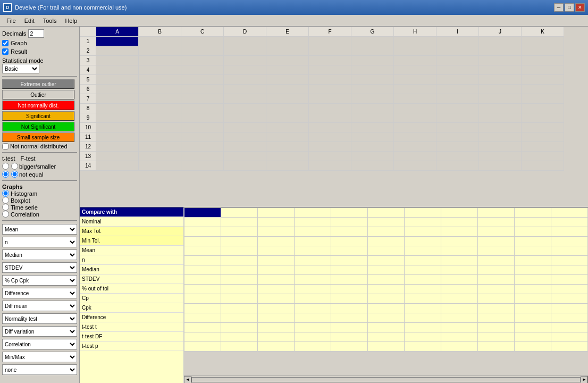 The image size is (588, 383). I want to click on col-header-a: A, so click(117, 32).